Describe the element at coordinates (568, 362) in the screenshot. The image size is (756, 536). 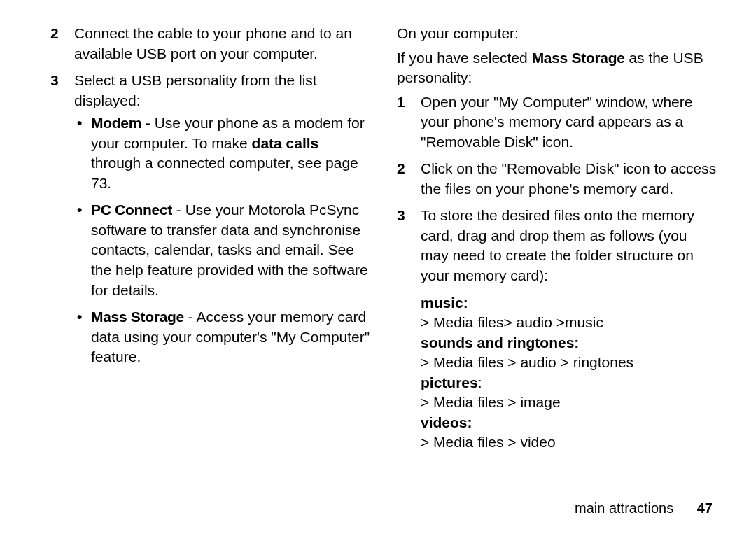
I see `sounds-path: > Media files > audio > ringtones` at that location.